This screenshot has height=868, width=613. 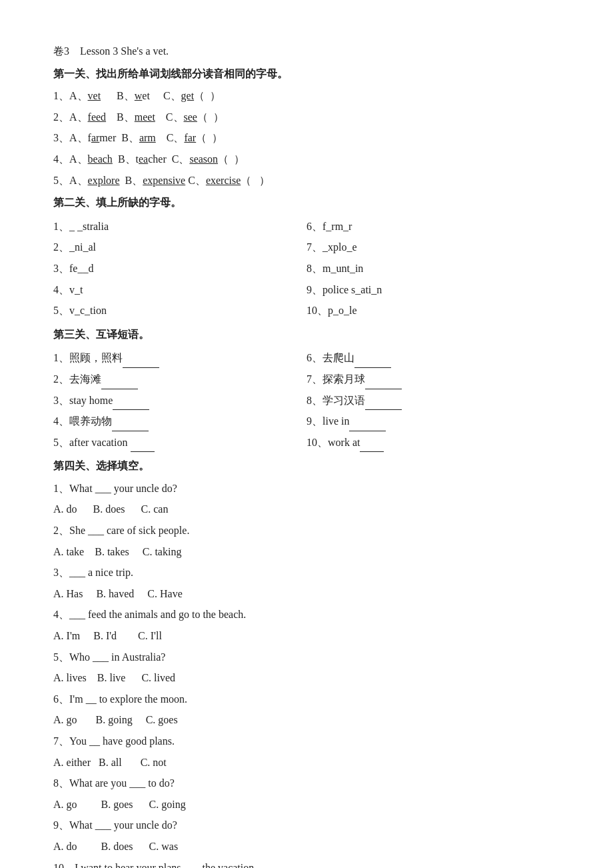 What do you see at coordinates (306, 269) in the screenshot?
I see `section2-grid: 1、_ _stralia 2、_ni_al 3、fe__d 4、v_t 5、v_…` at bounding box center [306, 269].